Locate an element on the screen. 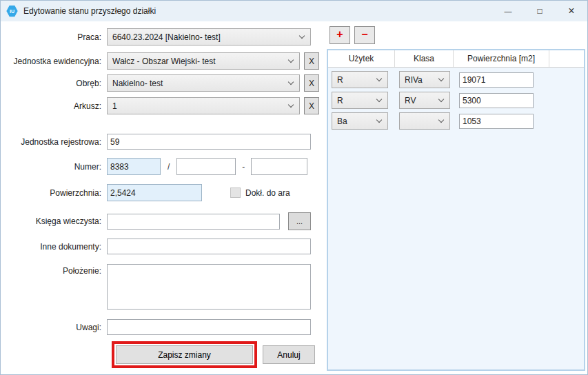 The image size is (588, 375). field-row-ksiega-wieczysta: Księga wieczysta: ... is located at coordinates (164, 221).